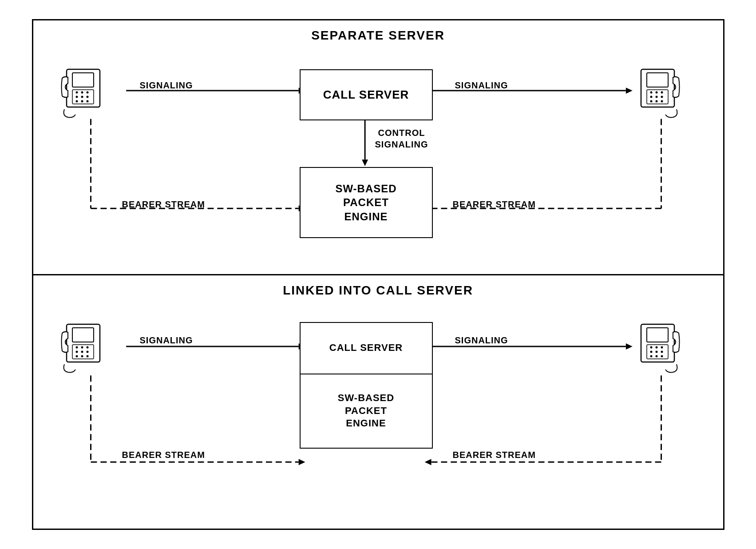  Describe the element at coordinates (366, 95) in the screenshot. I see `top-call-server-label: CALL SERVER` at that location.